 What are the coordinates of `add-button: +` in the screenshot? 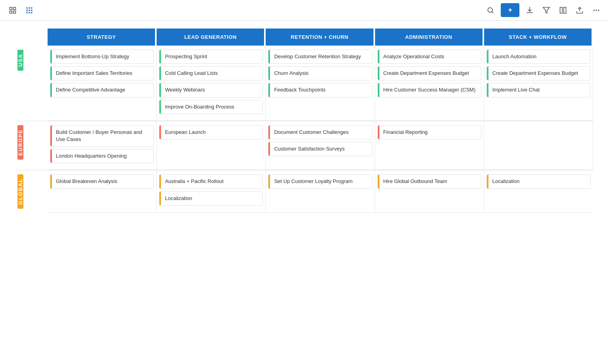 It's located at (510, 10).